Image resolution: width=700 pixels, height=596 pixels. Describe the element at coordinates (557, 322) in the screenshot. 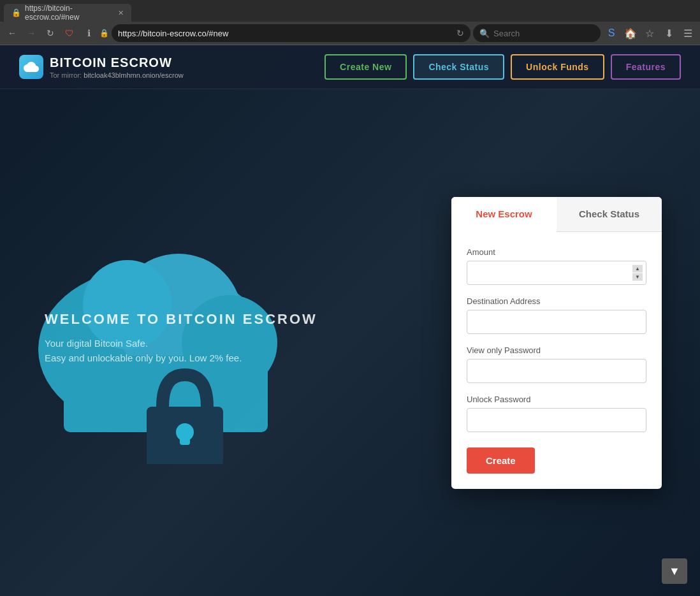

I see `destination-input` at that location.